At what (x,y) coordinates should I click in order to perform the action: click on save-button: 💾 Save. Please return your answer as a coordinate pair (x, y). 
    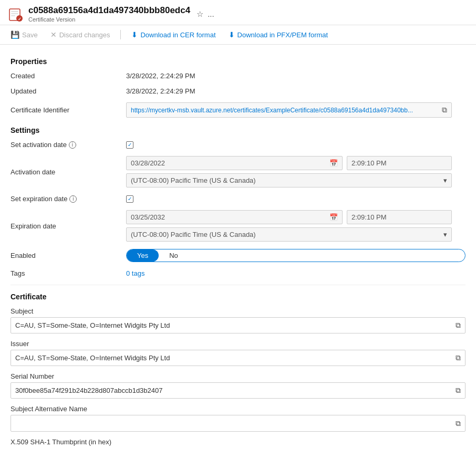
    Looking at the image, I should click on (24, 35).